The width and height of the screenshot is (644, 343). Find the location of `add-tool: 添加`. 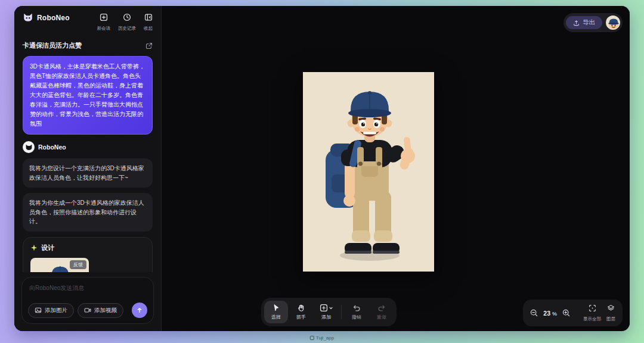

add-tool: 添加 is located at coordinates (326, 312).